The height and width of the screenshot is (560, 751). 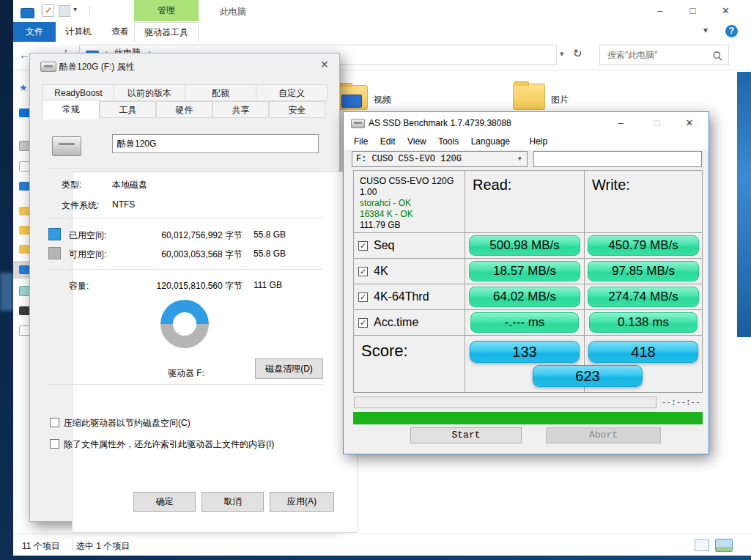 I want to click on search-input, so click(x=659, y=55).